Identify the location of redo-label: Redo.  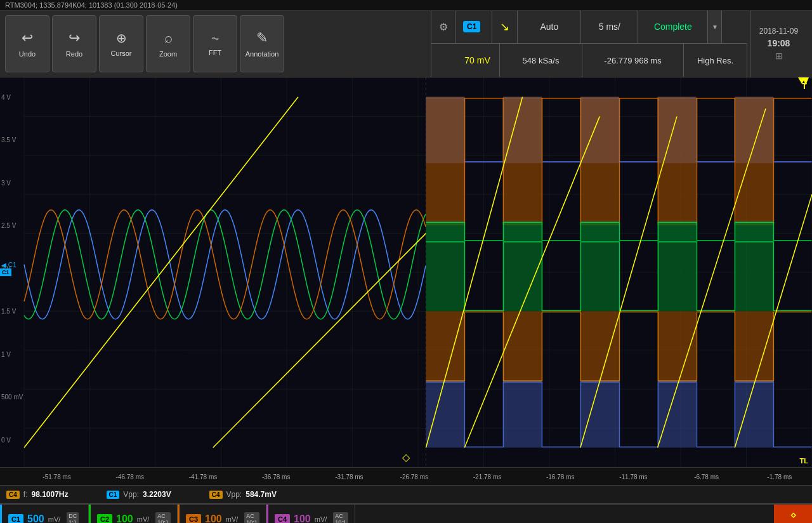
(74, 54).